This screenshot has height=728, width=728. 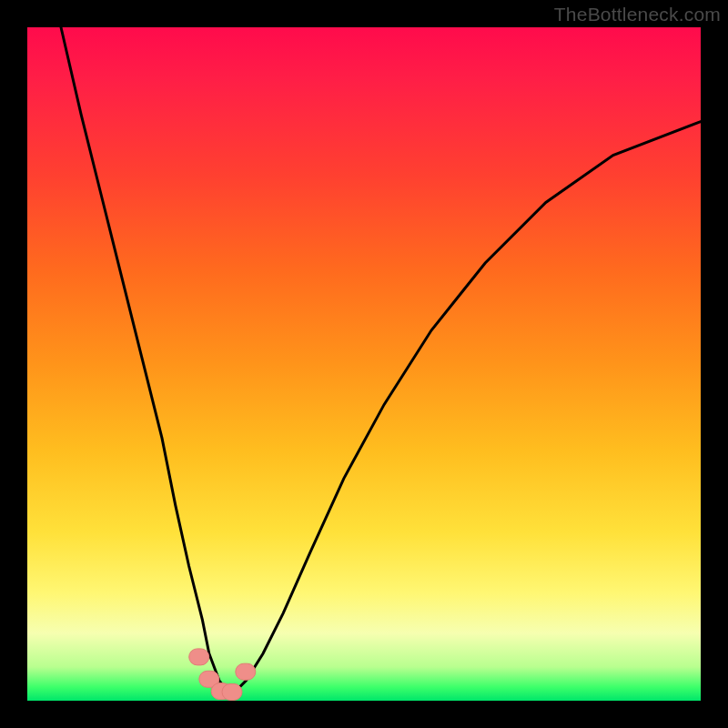 What do you see at coordinates (637, 15) in the screenshot?
I see `watermark-text: TheBottleneck.com` at bounding box center [637, 15].